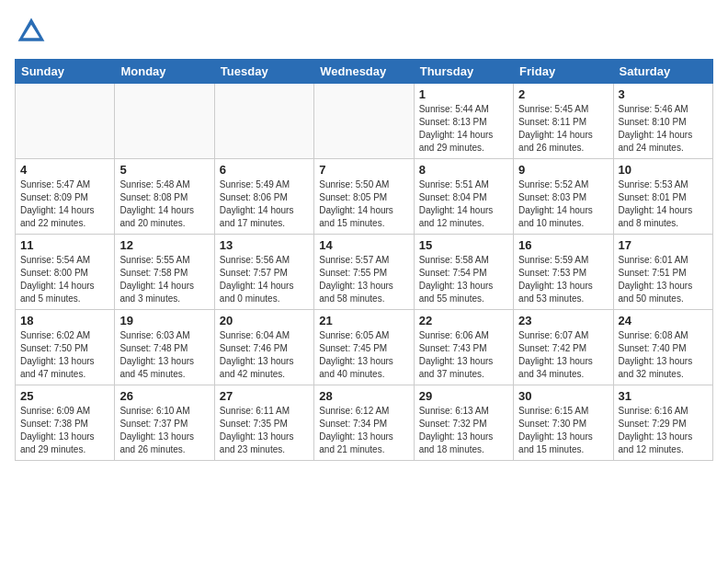  What do you see at coordinates (264, 72) in the screenshot?
I see `weekday-header-tuesday: Tuesday` at bounding box center [264, 72].